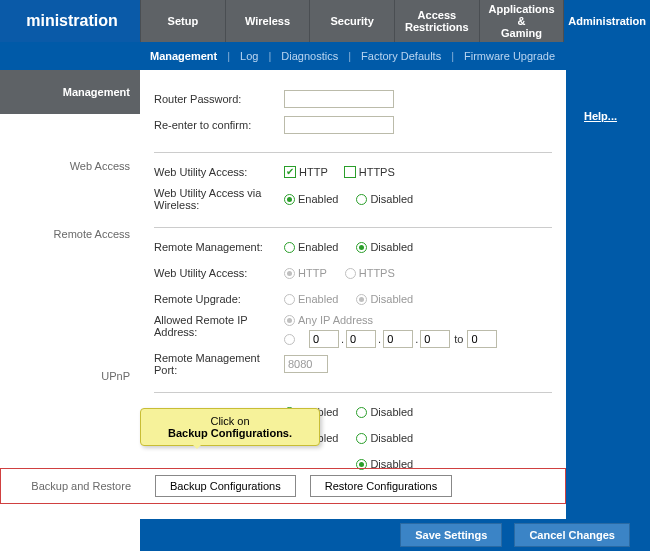 Image resolution: width=650 pixels, height=551 pixels. What do you see at coordinates (230, 433) in the screenshot?
I see `callout-line2: Backup Configurations.` at bounding box center [230, 433].